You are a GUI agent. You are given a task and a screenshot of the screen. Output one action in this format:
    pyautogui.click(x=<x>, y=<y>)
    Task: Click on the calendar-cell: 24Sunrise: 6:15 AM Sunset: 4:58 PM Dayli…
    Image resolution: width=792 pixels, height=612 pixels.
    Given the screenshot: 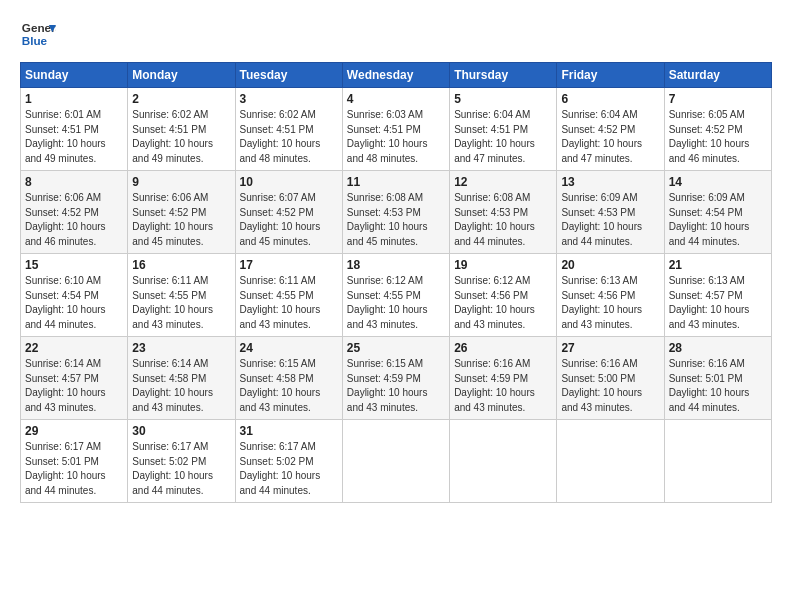 What is the action you would take?
    pyautogui.click(x=288, y=378)
    